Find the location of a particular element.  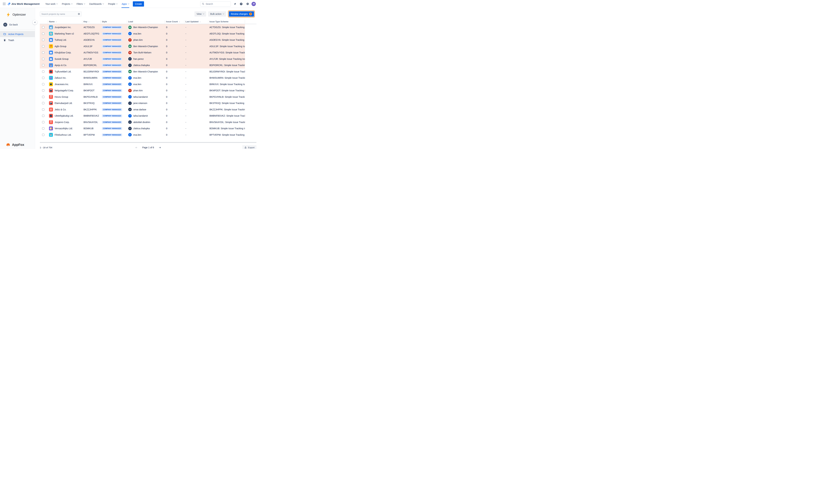

column-header-last-updated: Last Updated is located at coordinates (196, 22).